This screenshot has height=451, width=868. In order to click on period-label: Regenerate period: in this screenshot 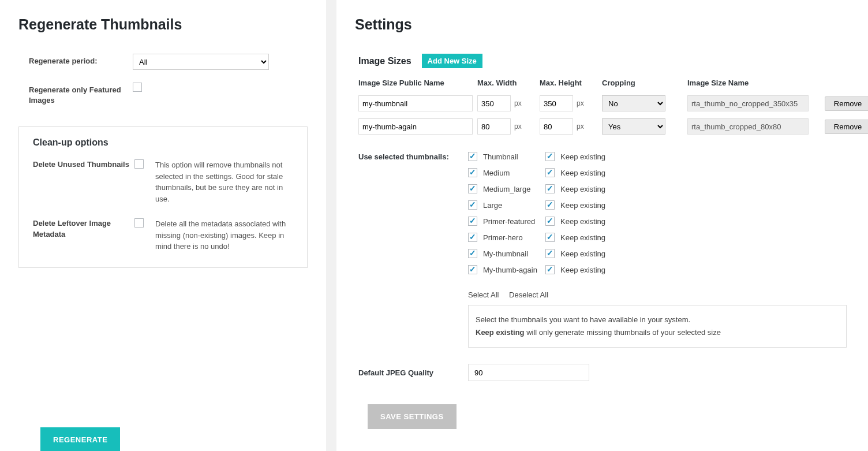, I will do `click(81, 62)`.